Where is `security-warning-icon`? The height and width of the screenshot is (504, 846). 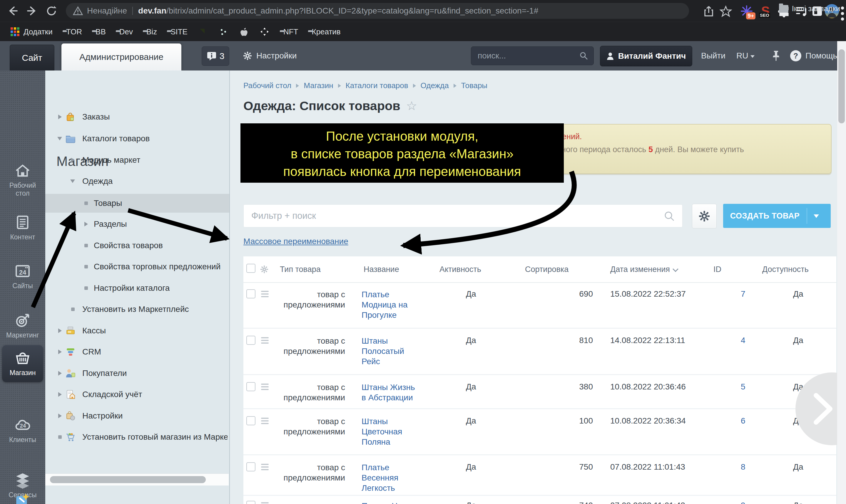
security-warning-icon is located at coordinates (78, 11).